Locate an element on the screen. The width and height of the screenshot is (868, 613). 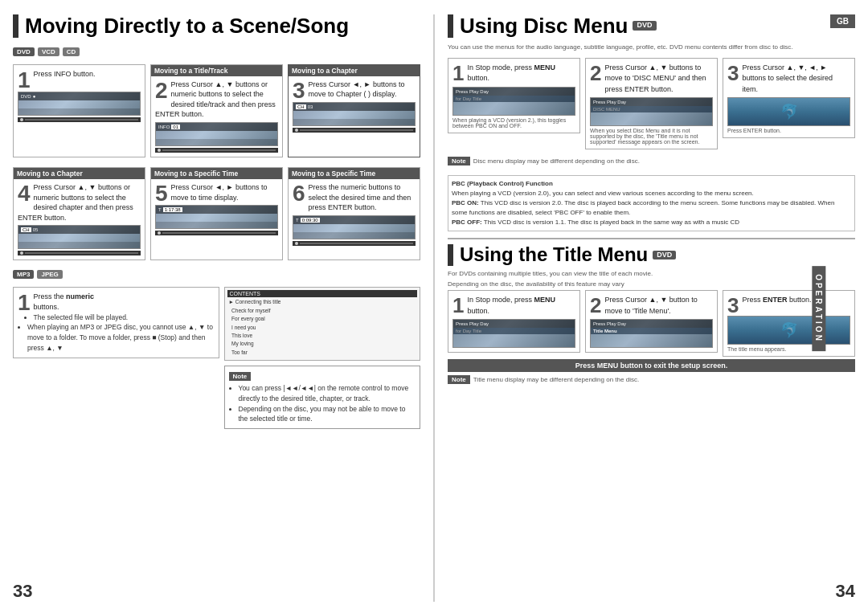
tm-step3-num: 3 is located at coordinates (733, 305).